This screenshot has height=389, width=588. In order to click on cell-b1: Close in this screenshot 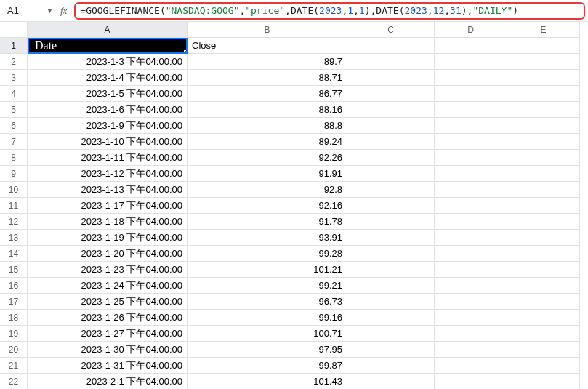, I will do `click(267, 46)`.